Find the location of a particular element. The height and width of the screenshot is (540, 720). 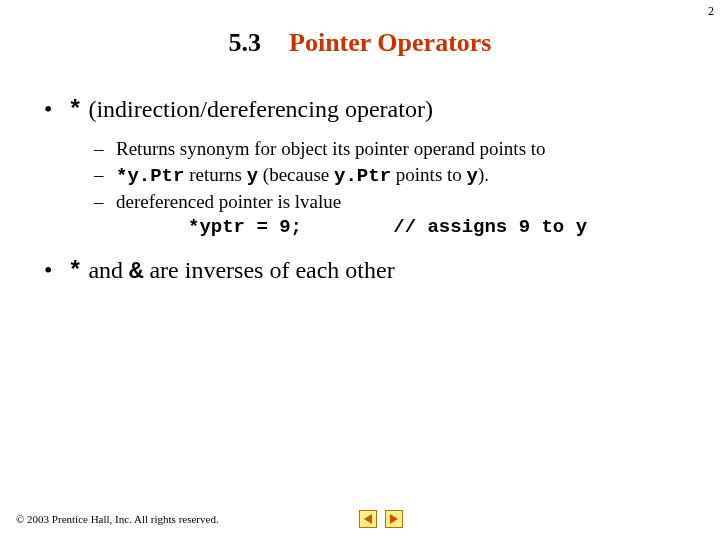

slide-title: 5.3 Pointer Operators is located at coordinates (360, 43).